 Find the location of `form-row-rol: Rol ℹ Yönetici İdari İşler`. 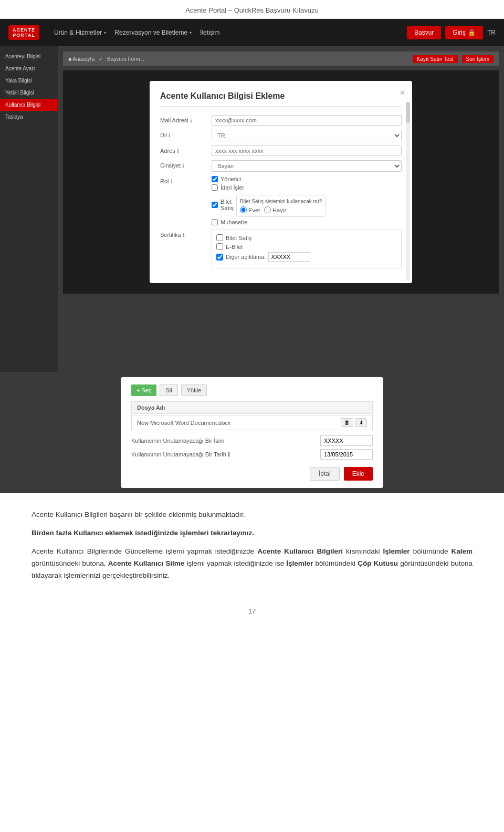

form-row-rol: Rol ℹ Yönetici İdari İşler is located at coordinates (281, 201).